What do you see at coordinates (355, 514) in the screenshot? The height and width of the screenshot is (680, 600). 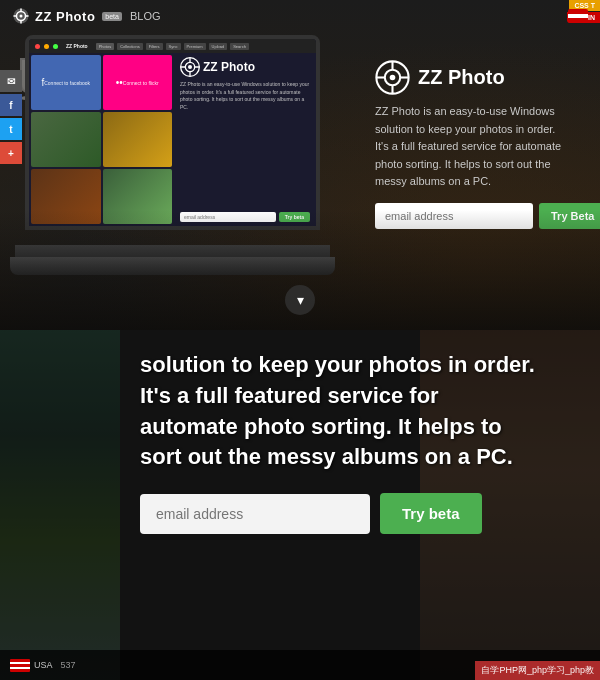 I see `bottom-email-row: Try beta` at bounding box center [355, 514].